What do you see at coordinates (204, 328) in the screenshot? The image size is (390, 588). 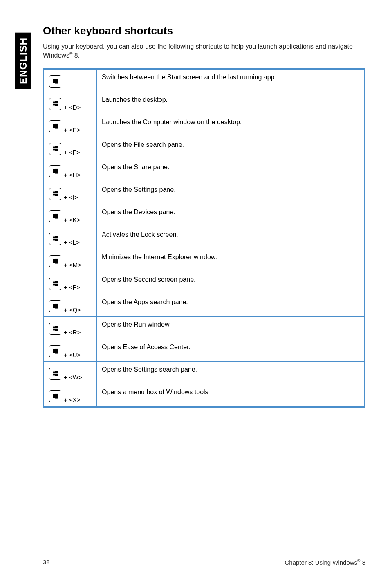 I see `table-row: + <R>Opens the Run window.` at bounding box center [204, 328].